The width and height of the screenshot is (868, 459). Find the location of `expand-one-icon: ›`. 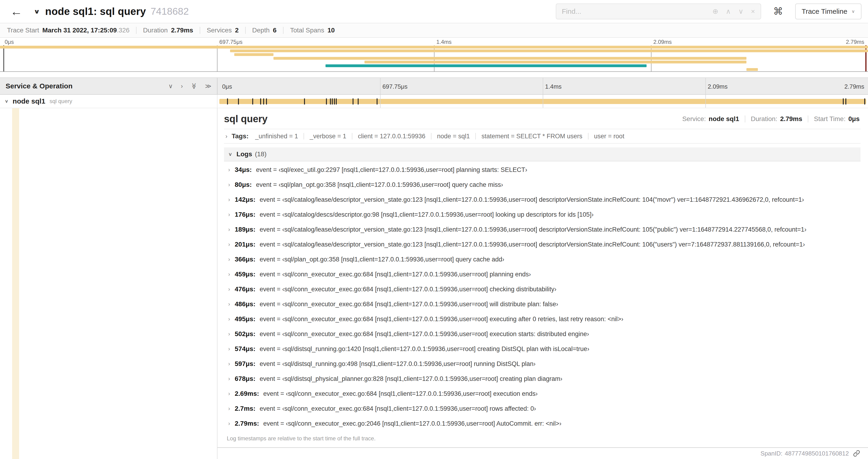

expand-one-icon: › is located at coordinates (182, 86).